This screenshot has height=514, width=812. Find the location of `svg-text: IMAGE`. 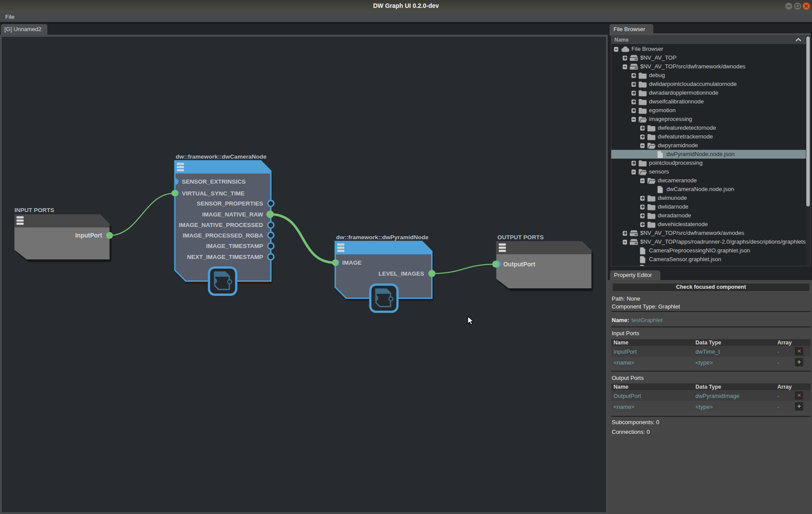

svg-text: IMAGE is located at coordinates (352, 263).